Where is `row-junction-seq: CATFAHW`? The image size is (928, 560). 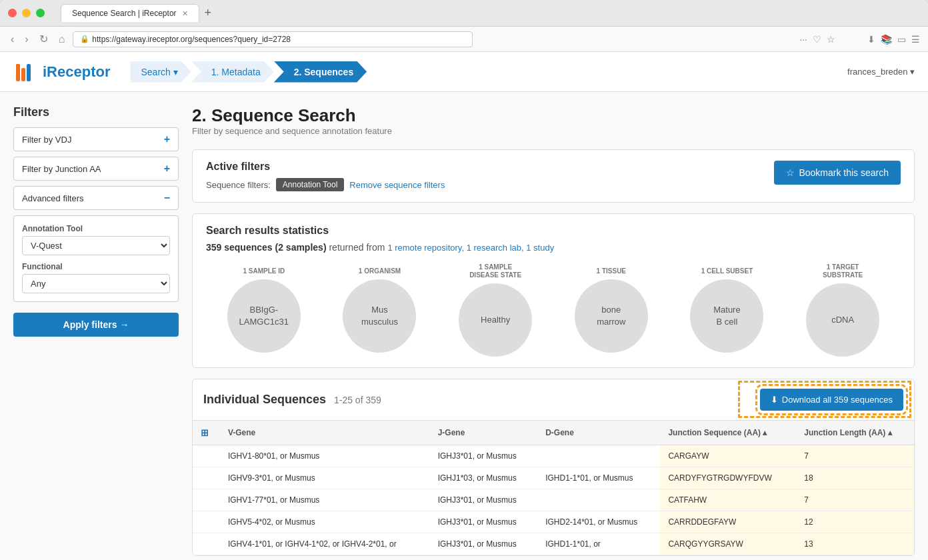
row-junction-seq: CATFAHW is located at coordinates (728, 500).